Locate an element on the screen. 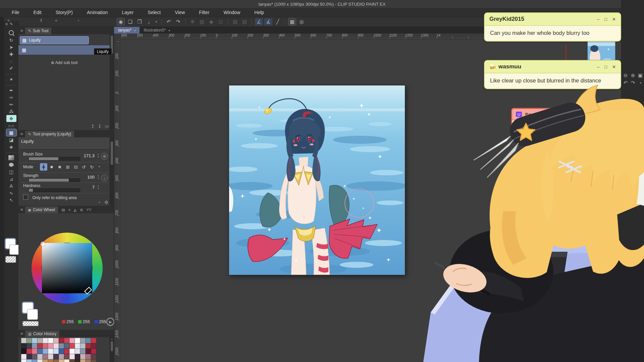 This screenshot has height=362, width=644. menu-file: File is located at coordinates (15, 12).